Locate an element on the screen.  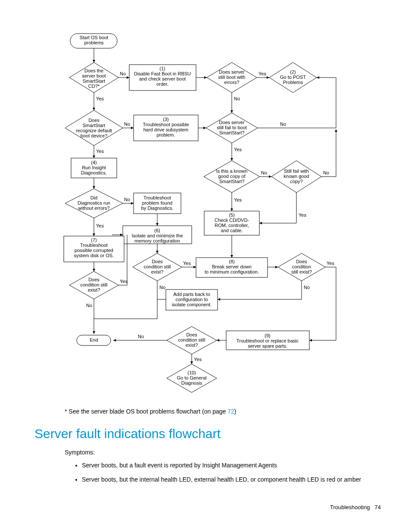
node-d-still-errors: Does serverstill boot witherrors? is located at coordinates (232, 78).